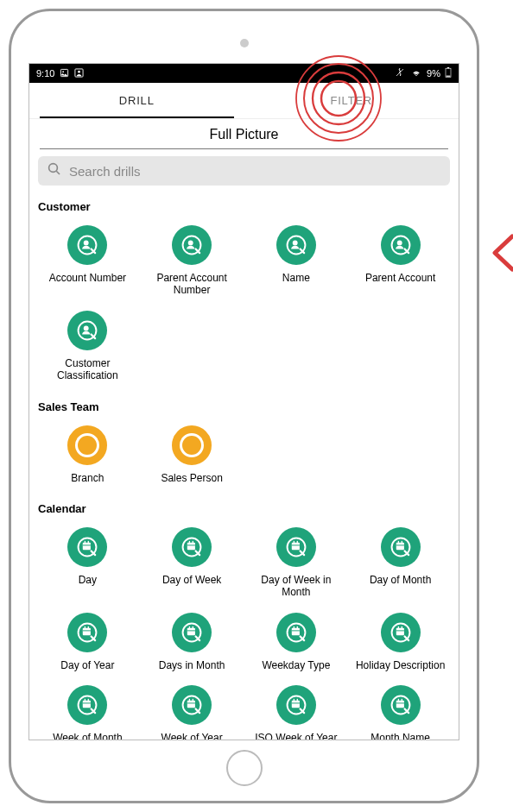 Image resolution: width=513 pixels, height=812 pixels. I want to click on drill-item: Branch, so click(88, 455).